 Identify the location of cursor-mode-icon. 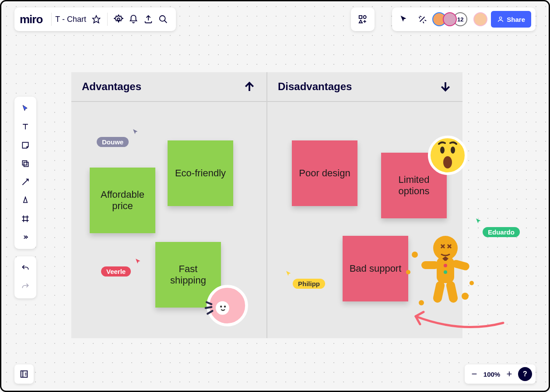
(404, 19).